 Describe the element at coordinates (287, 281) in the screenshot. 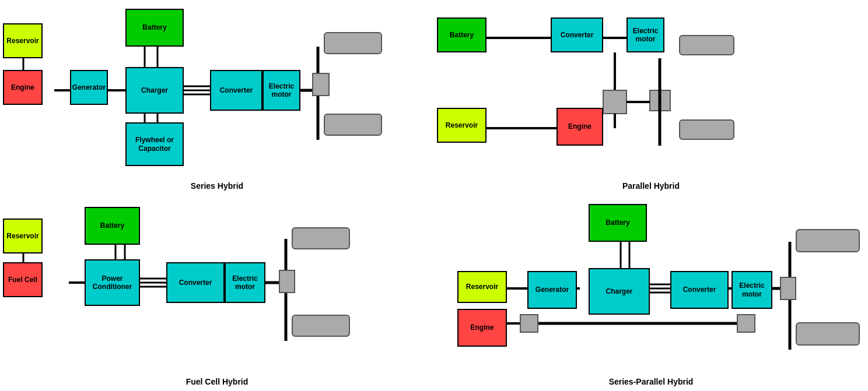

I see `hub-fc` at that location.